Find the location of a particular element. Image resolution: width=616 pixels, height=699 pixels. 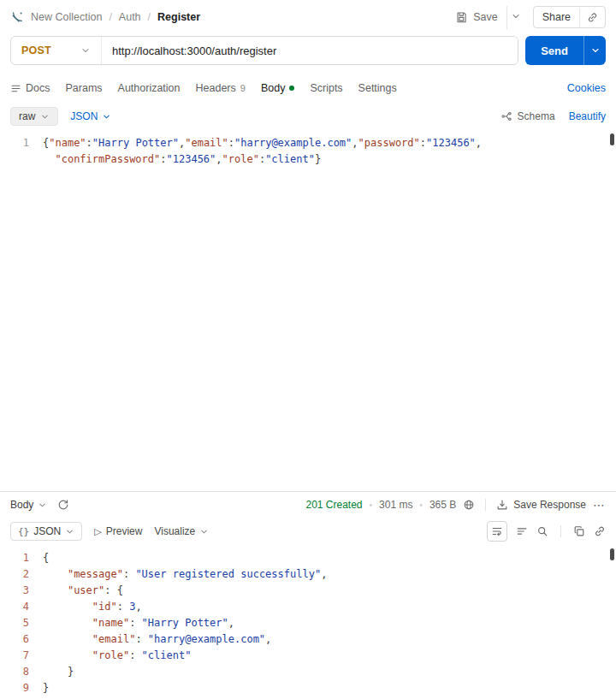

tab-settings-label: Settings is located at coordinates (378, 88).